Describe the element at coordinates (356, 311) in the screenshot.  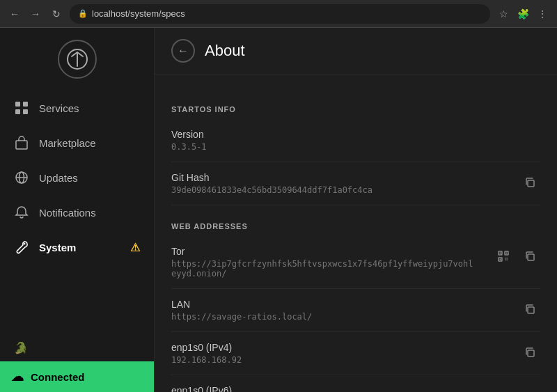
I see `lan-row: LAN https://savage-ratios.local/` at that location.